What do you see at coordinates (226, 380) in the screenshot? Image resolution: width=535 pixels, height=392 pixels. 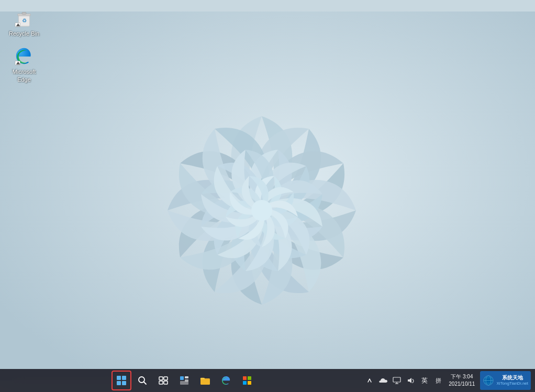 I see `edge-taskbar-button` at bounding box center [226, 380].